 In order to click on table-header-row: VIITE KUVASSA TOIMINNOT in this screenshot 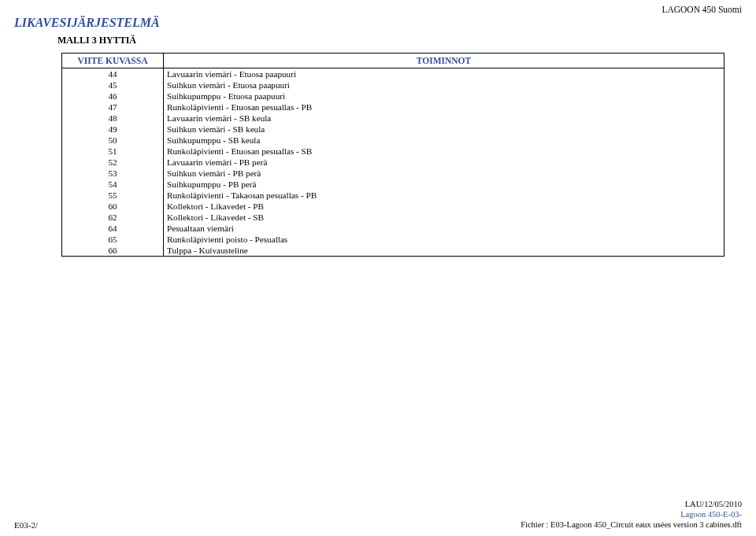, I will do `click(394, 61)`.